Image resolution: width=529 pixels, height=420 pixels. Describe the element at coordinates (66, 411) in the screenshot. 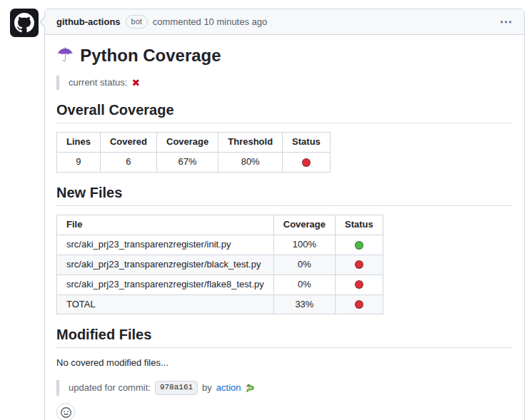

I see `add-reaction-button` at that location.